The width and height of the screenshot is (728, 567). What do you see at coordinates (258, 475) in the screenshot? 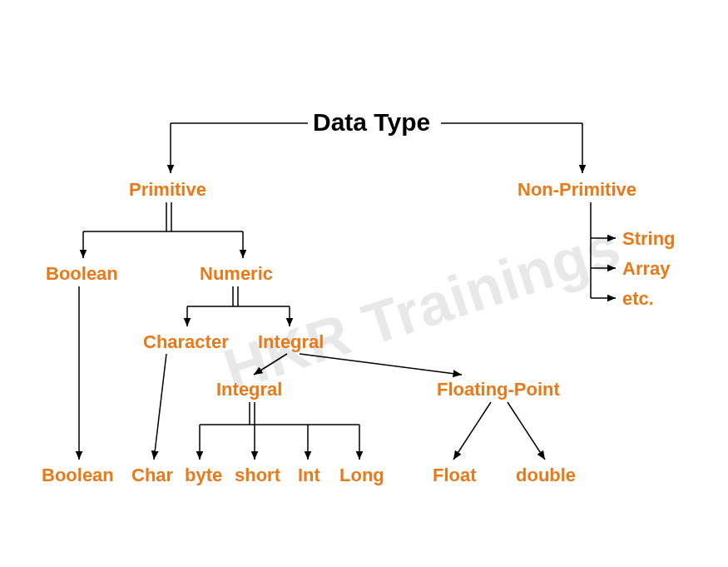
I see `node-short: short` at bounding box center [258, 475].